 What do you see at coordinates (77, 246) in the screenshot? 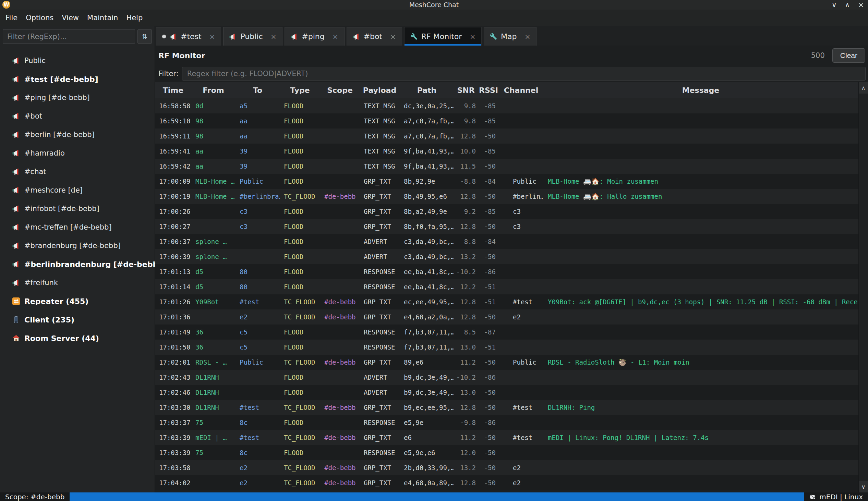
I see `sidebar-item-brandenburg-de-bebb: #brandenburg [#de-bebb]` at bounding box center [77, 246].